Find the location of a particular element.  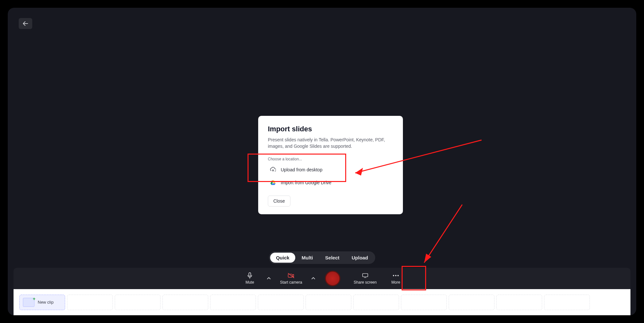

google-drive-icon is located at coordinates (273, 183).